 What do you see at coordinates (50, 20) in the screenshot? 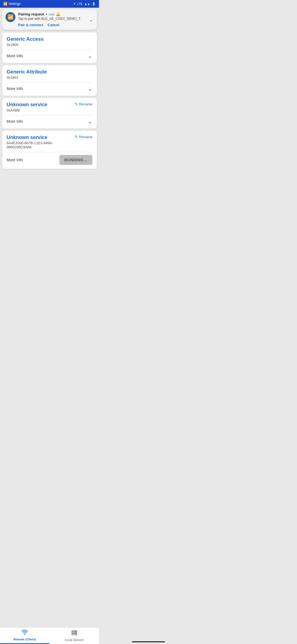
I see `notification-banner: 📶 Pairing request • now 🔔 Tap to pair wi…` at bounding box center [50, 20].